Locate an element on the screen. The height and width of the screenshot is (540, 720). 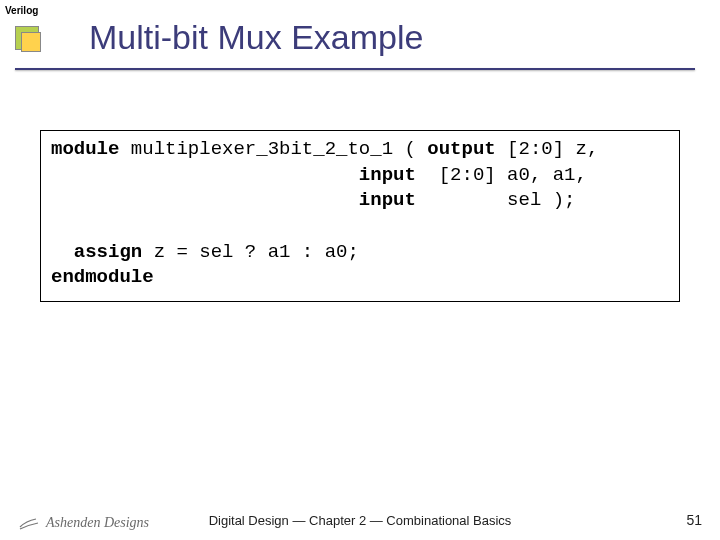
logo-mark-icon is located at coordinates (29, 523).